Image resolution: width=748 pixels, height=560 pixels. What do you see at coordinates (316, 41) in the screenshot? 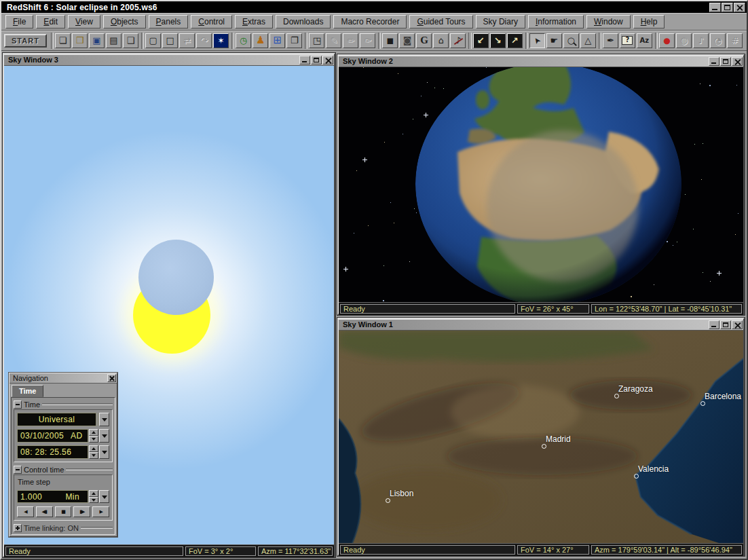
I see `window-export-icon: ◳` at bounding box center [316, 41].